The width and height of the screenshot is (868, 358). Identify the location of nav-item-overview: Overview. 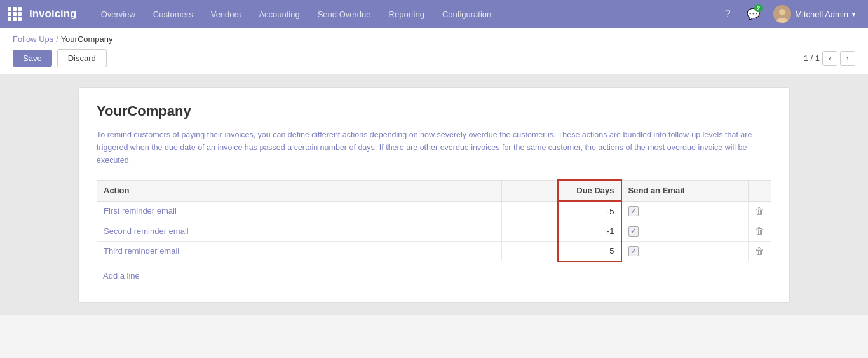
(118, 14).